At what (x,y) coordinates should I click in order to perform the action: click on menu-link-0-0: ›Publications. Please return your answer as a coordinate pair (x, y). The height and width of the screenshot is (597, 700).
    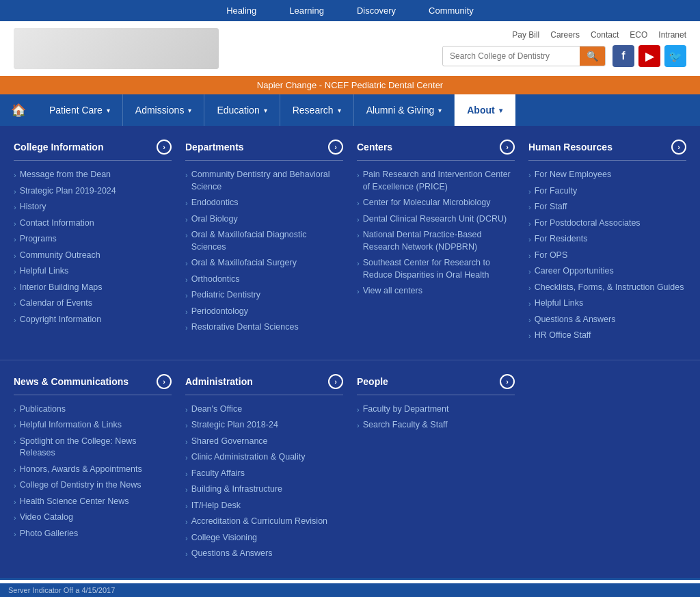
    Looking at the image, I should click on (93, 410).